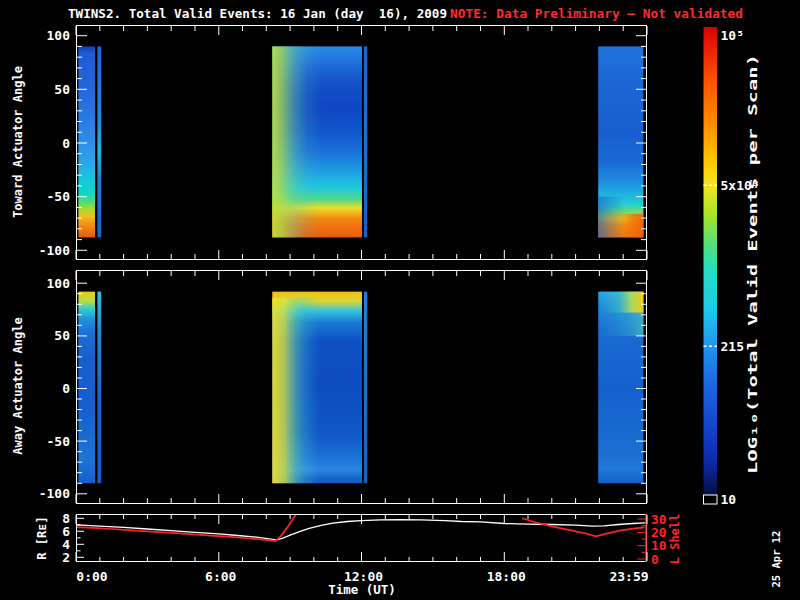 This screenshot has width=800, height=600. Describe the element at coordinates (220, 576) in the screenshot. I see `time-tick-label: 6:00` at that location.